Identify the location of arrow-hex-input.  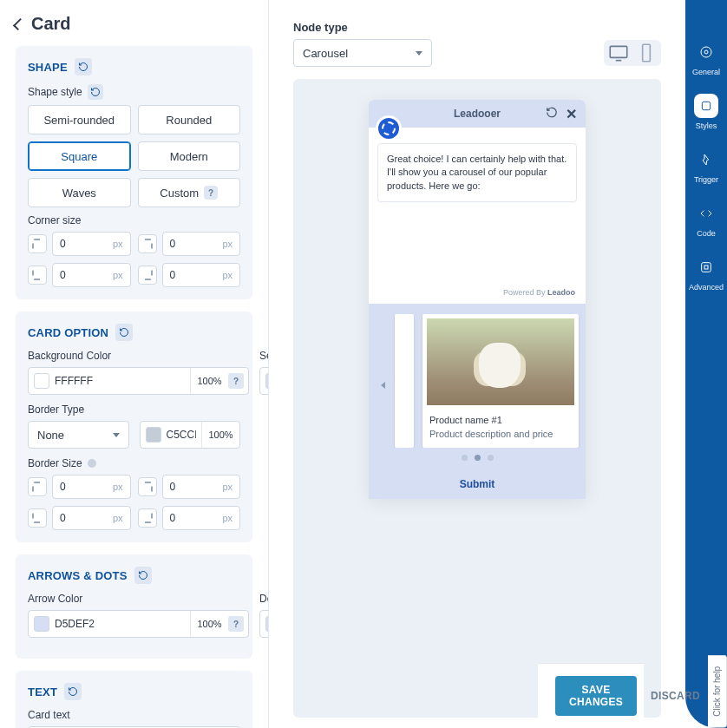
(120, 624).